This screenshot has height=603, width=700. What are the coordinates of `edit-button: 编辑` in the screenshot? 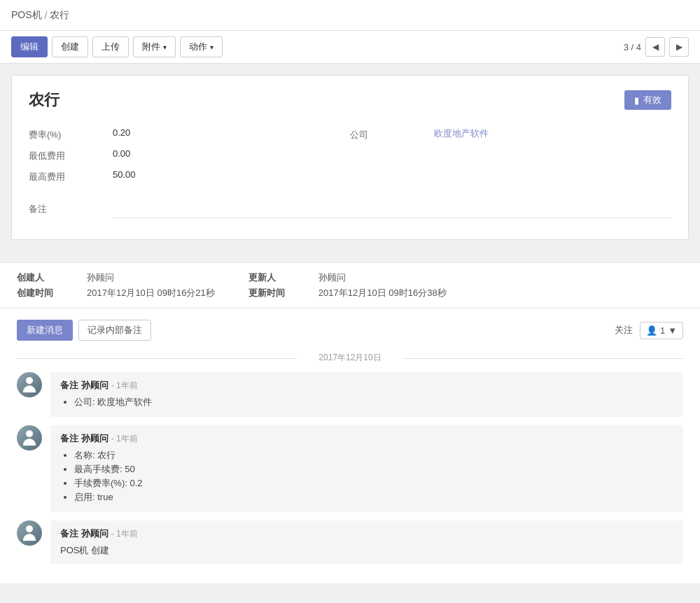 It's located at (29, 47).